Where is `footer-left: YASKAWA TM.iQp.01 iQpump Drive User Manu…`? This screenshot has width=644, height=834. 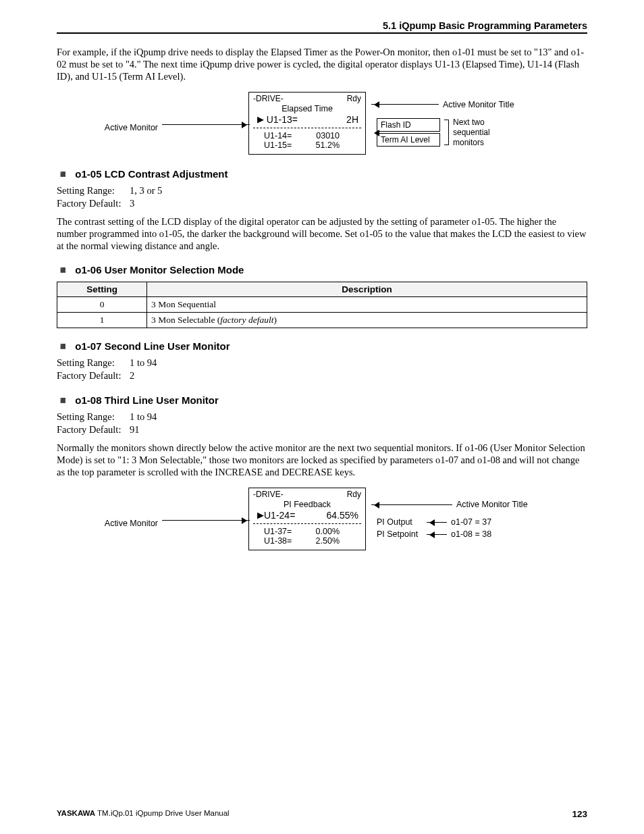 footer-left: YASKAWA TM.iQp.01 iQpump Drive User Manu… is located at coordinates (143, 814).